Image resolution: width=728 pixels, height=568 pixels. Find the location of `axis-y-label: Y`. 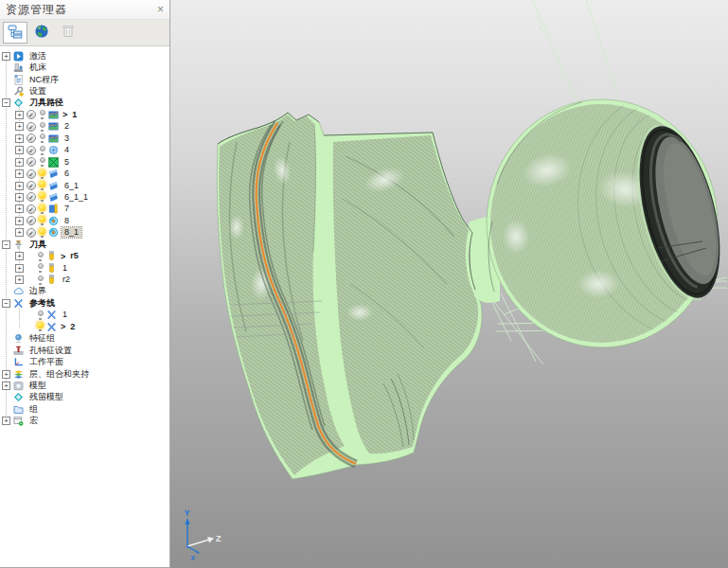

axis-y-label: Y is located at coordinates (187, 513).